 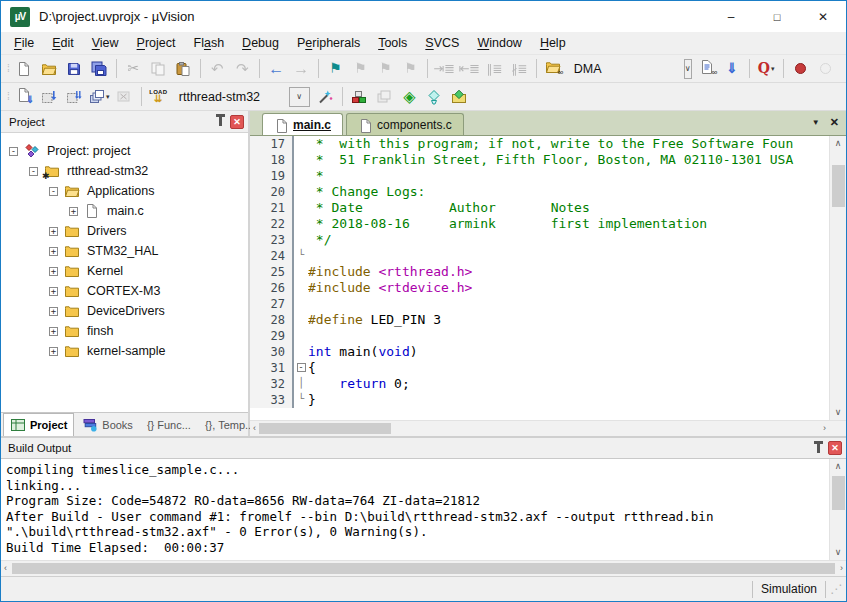 I want to click on menu-svcs: SVCS, so click(x=442, y=43).